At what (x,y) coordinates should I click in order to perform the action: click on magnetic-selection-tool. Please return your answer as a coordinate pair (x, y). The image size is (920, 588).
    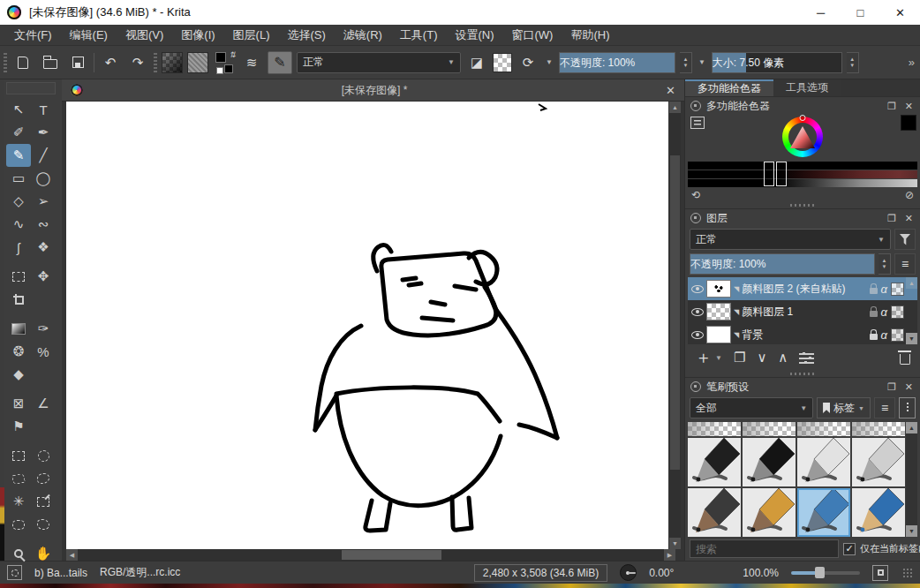
    Looking at the image, I should click on (43, 524).